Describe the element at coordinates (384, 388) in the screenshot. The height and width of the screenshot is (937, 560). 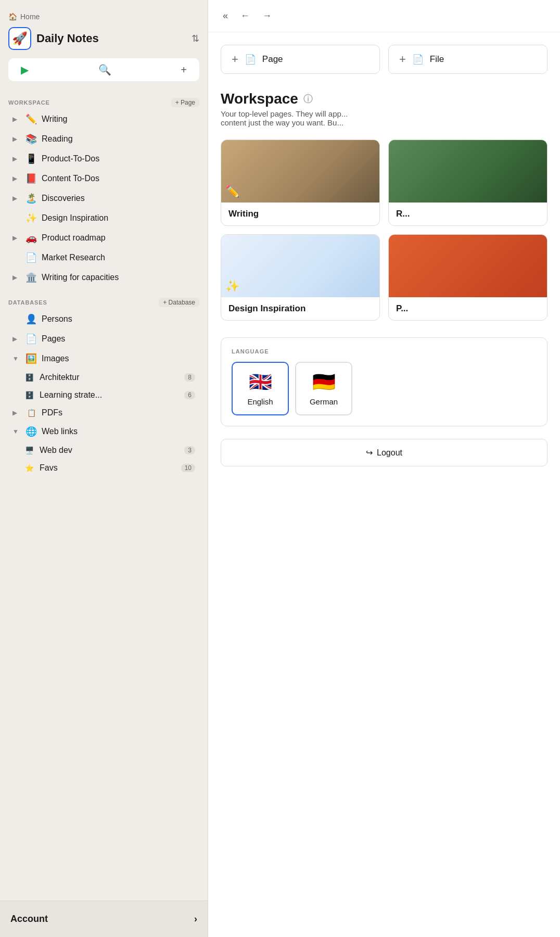
I see `language-options: 🇬🇧 English 🇩🇪 German` at that location.